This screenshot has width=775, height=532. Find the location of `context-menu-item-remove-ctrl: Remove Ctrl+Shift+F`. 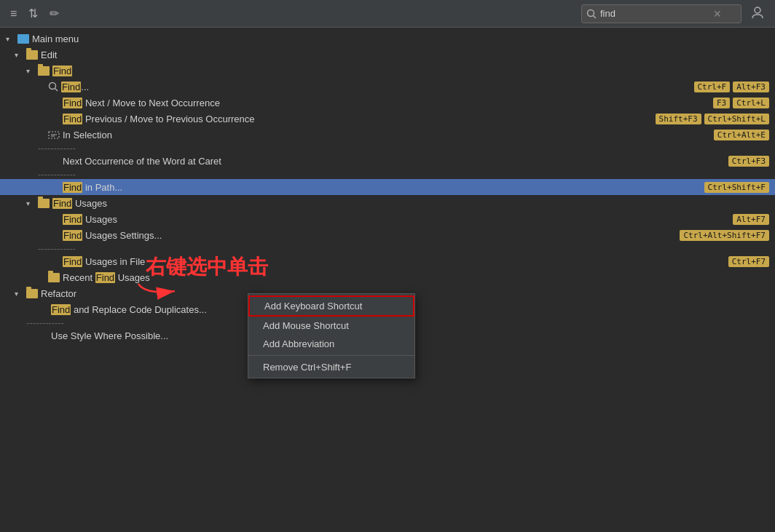

context-menu-item-remove-ctrl: Remove Ctrl+Shift+F is located at coordinates (331, 367).